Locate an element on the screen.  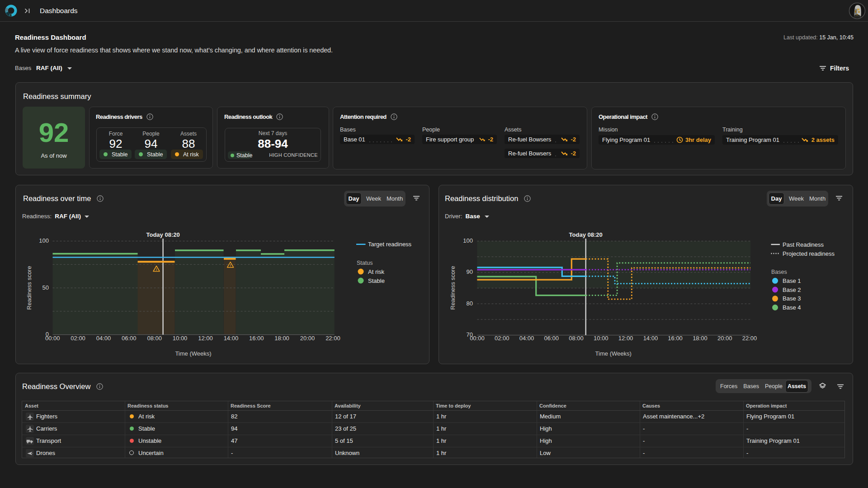
svg-text: Target readiness is located at coordinates (390, 244).